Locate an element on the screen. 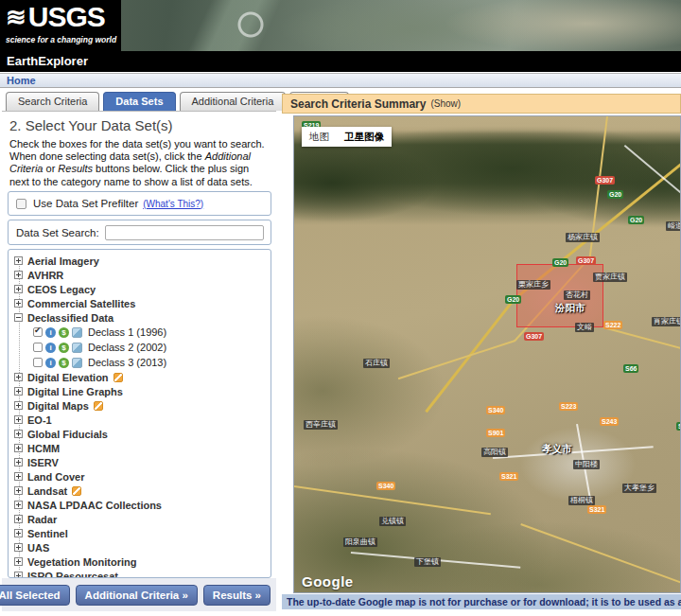 This screenshot has height=616, width=681. dataset-search-box: Data Set Search: is located at coordinates (140, 233).